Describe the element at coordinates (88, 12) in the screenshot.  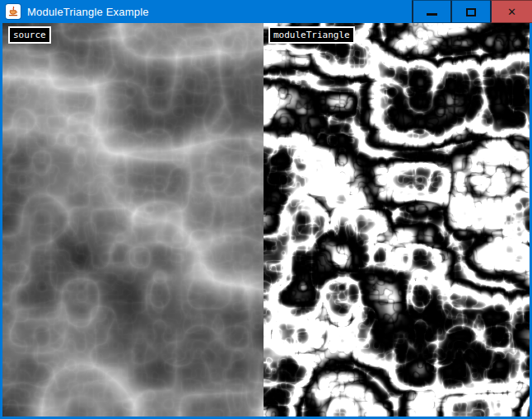
I see `window-title: ModuleTriangle Example` at that location.